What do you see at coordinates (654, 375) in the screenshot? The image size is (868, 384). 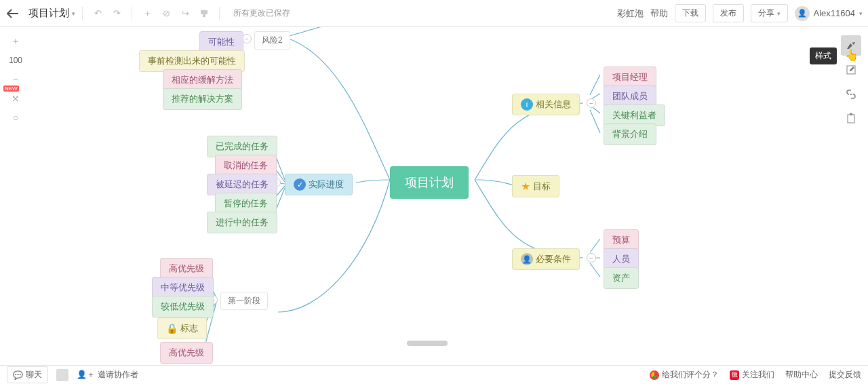 I see `chrome-icon` at bounding box center [654, 375].